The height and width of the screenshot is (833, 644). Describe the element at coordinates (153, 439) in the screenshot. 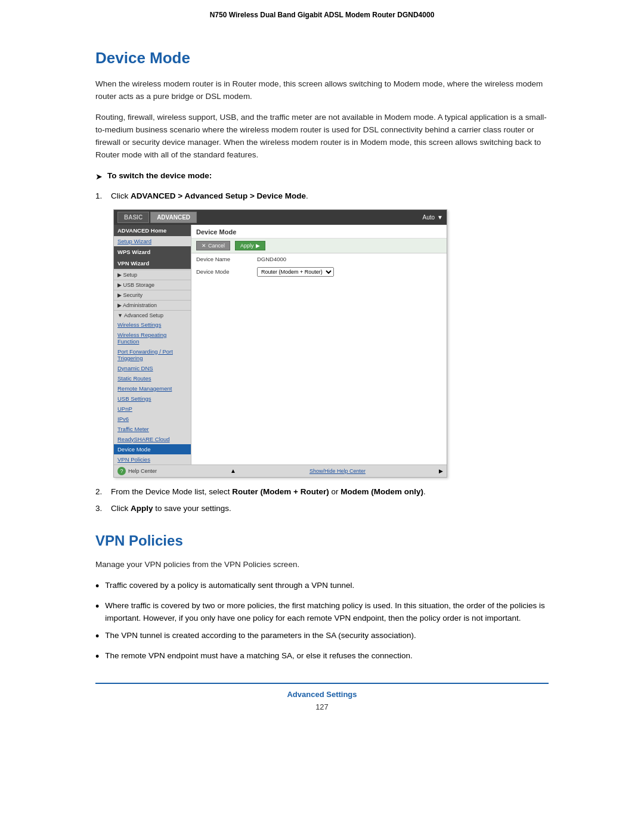

I see `sidebar-readyshare: ReadySHARE Cloud` at that location.